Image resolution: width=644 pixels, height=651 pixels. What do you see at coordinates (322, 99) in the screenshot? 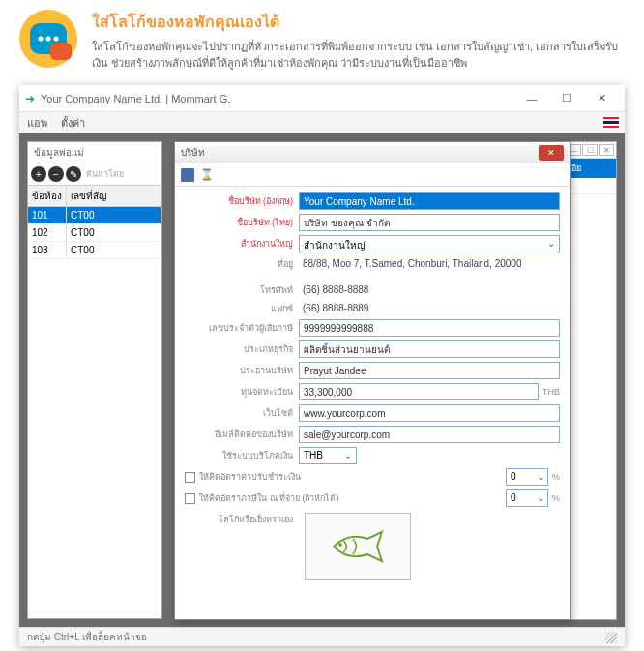
I see `titlebar: ➜ Your Company Name Ltd. | Mommart G. — …` at bounding box center [322, 99].